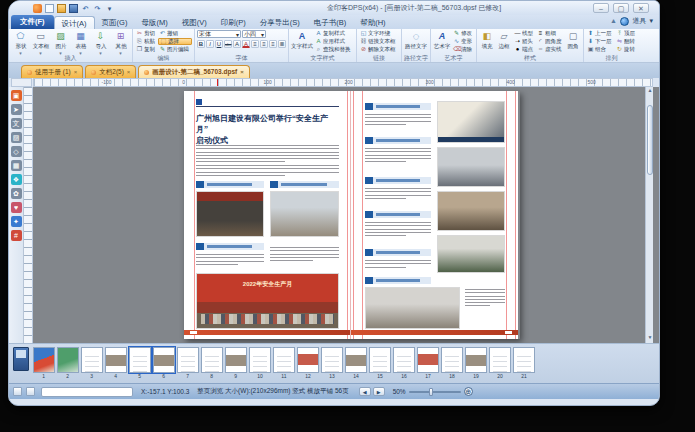 This screenshot has height=432, width=695. Describe the element at coordinates (471, 211) in the screenshot. I see `meeting-table-photo` at that location.